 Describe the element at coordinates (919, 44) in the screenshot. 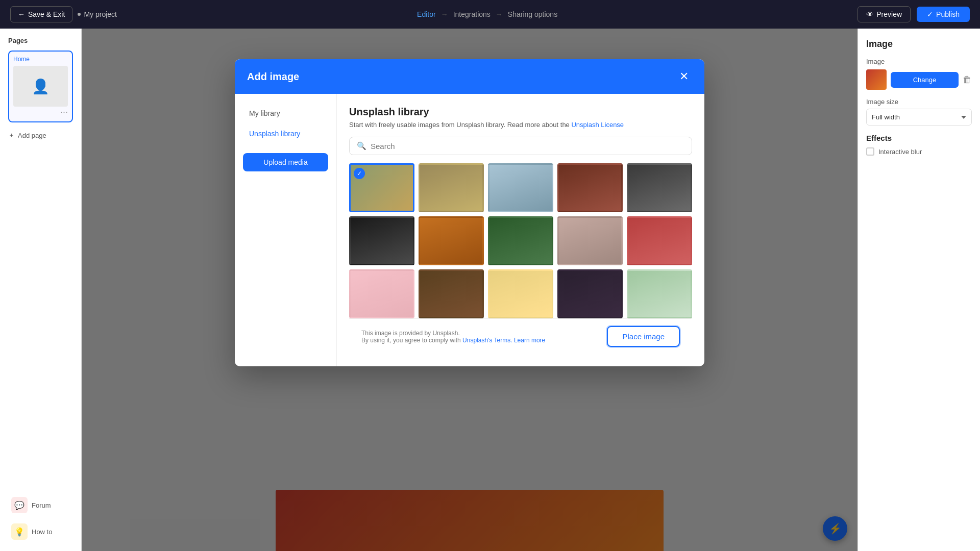

I see `panel-title: Image` at that location.